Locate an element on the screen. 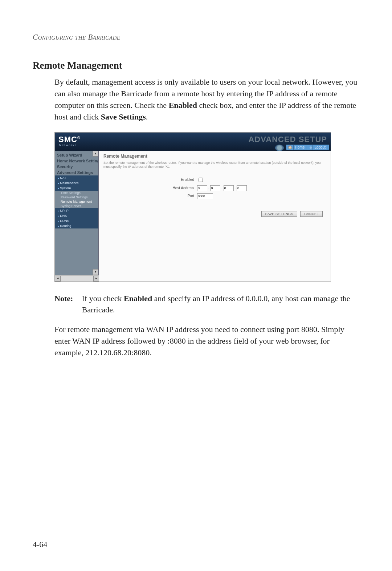  row-port: Port is located at coordinates (215, 196).